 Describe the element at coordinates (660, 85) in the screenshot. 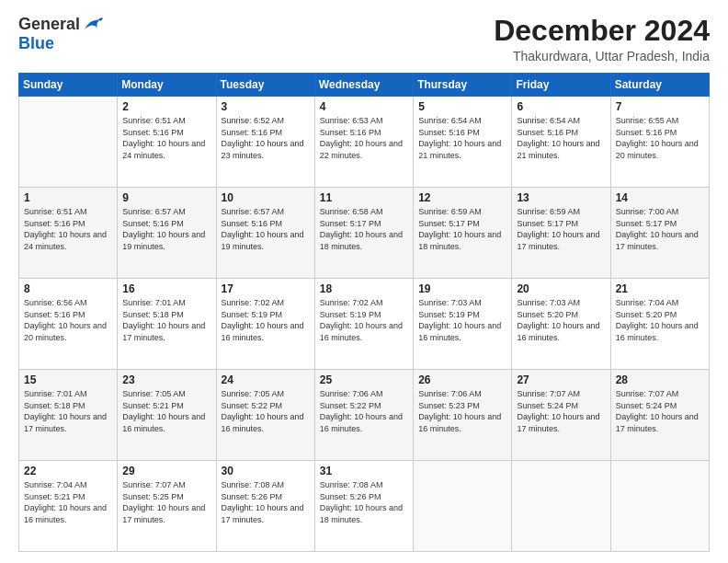

I see `col-saturday: Saturday` at that location.